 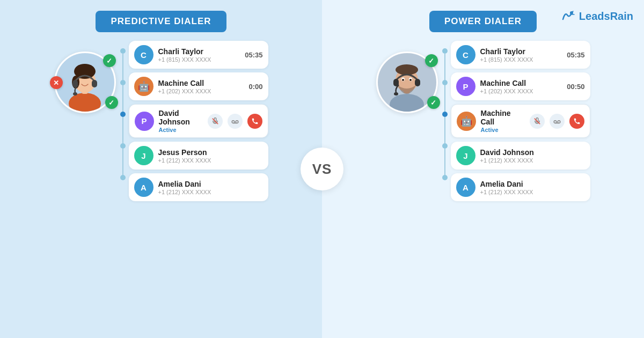 I want to click on card-info-left-card-3: David JohnsonActive, so click(x=181, y=121).